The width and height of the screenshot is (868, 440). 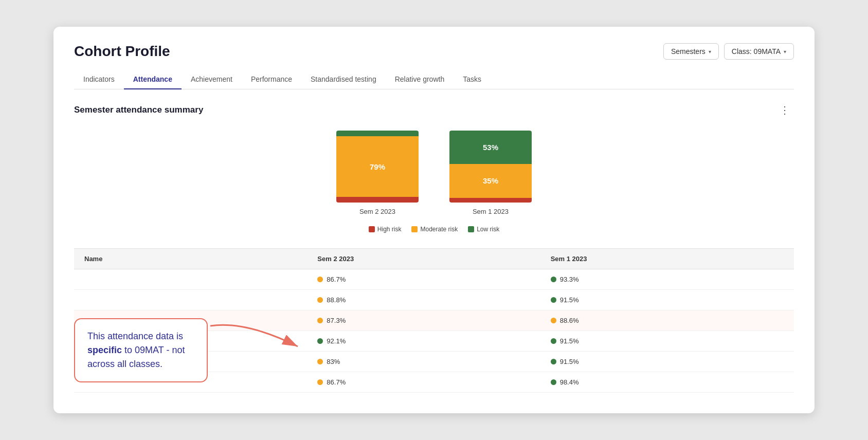 I want to click on chart-sem2-2023: 79% Sem 2 2023, so click(x=377, y=173).